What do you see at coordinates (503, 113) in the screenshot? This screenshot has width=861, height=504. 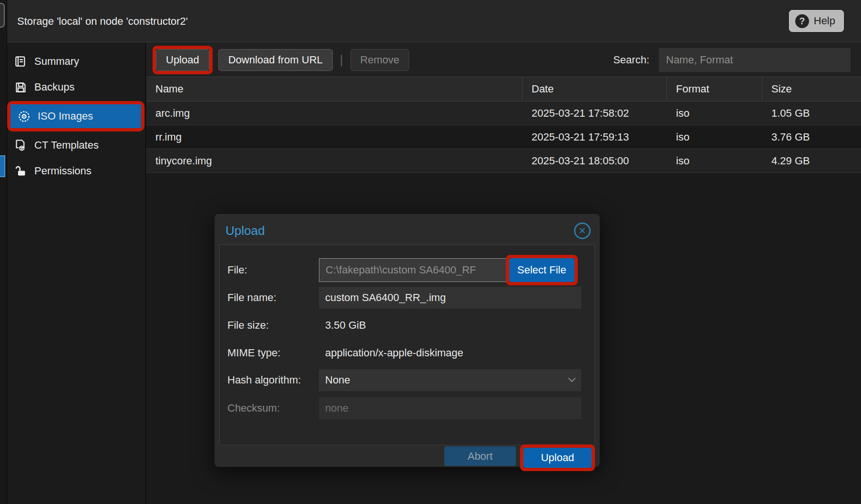 I see `table-row: arc.img 2025-03-21 17:58:02 iso 1.05 GB` at bounding box center [503, 113].